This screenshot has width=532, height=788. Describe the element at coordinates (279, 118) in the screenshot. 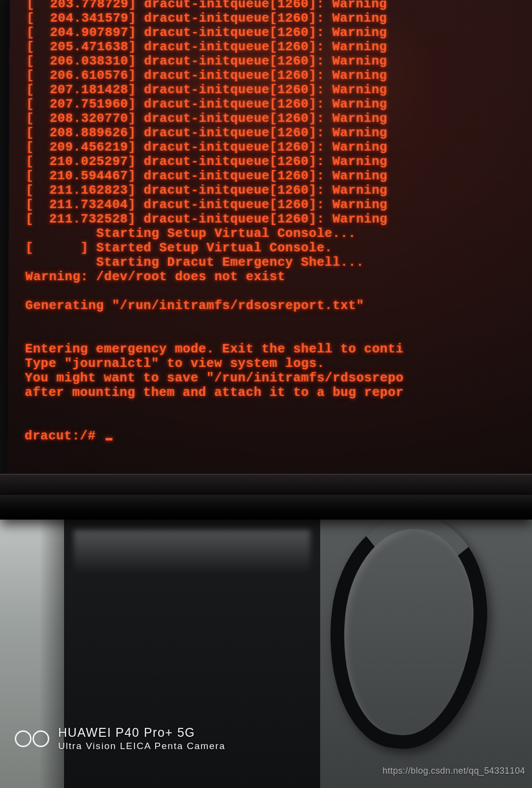

I see `boot-log-line: [ 208.320770] dracut-initqueue[1260]: Wa…` at that location.